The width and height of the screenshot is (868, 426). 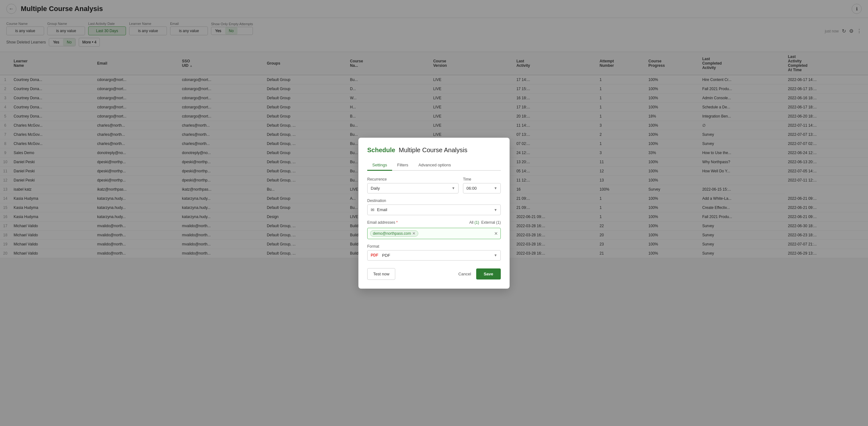 I want to click on email-addresses-label: Email addresses *, so click(x=383, y=222).